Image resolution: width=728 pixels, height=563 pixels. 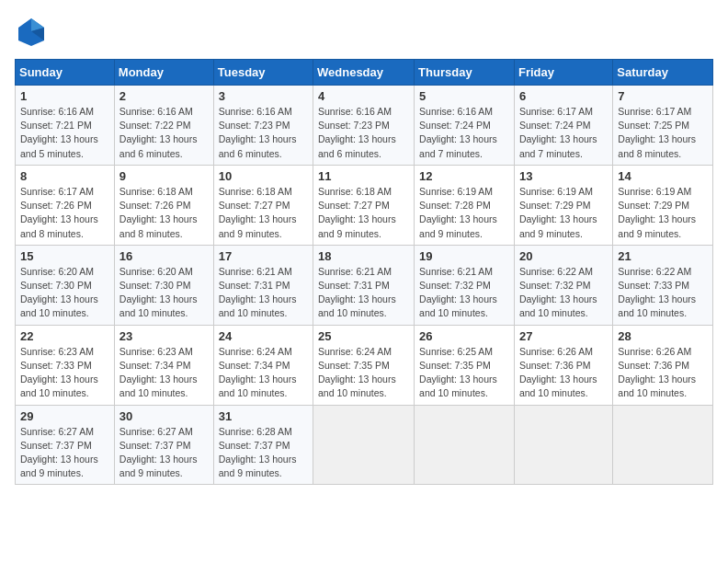 What do you see at coordinates (263, 416) in the screenshot?
I see `day-number: 31` at bounding box center [263, 416].